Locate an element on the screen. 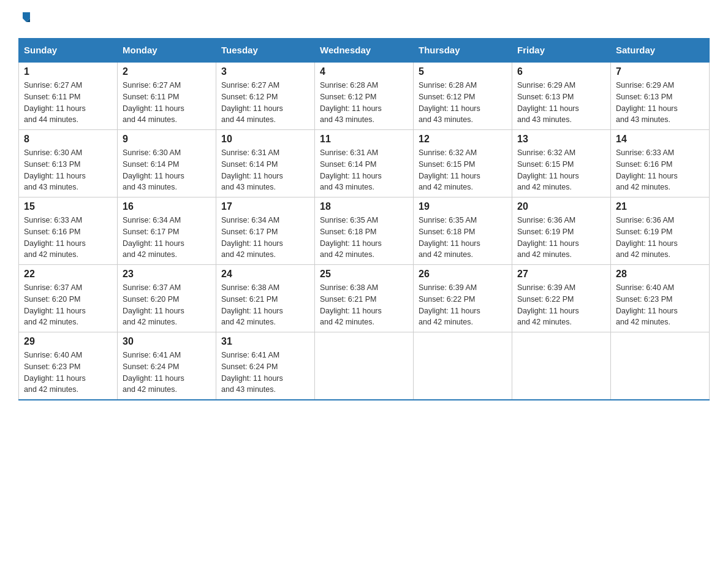 The width and height of the screenshot is (728, 563). calendar-week-row: 22 Sunrise: 6:37 AM Sunset: 6:20 PM Dayl… is located at coordinates (364, 299).